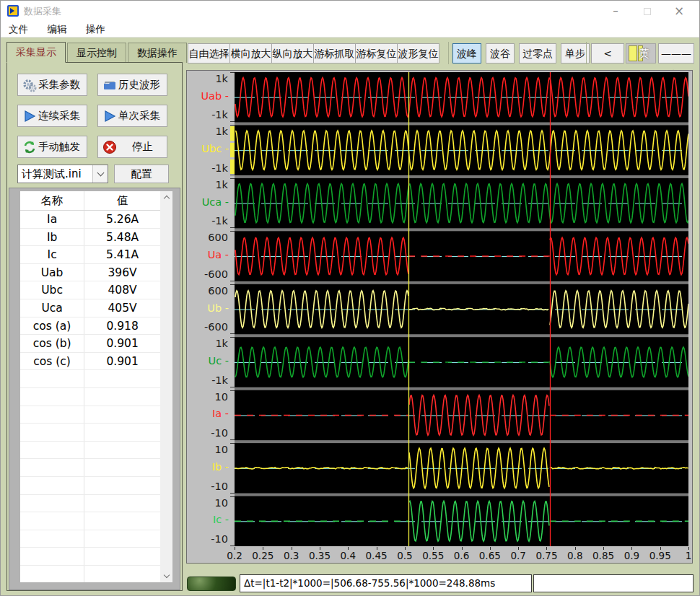 This screenshot has height=596, width=700. I want to click on sidebar-button-0: 采集参数, so click(52, 85).